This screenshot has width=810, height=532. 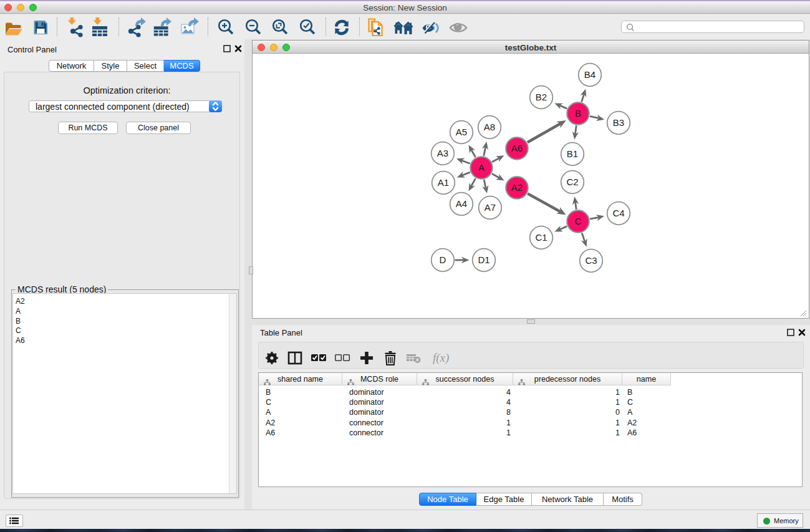 What do you see at coordinates (481, 167) in the screenshot?
I see `svg-text: A` at bounding box center [481, 167].